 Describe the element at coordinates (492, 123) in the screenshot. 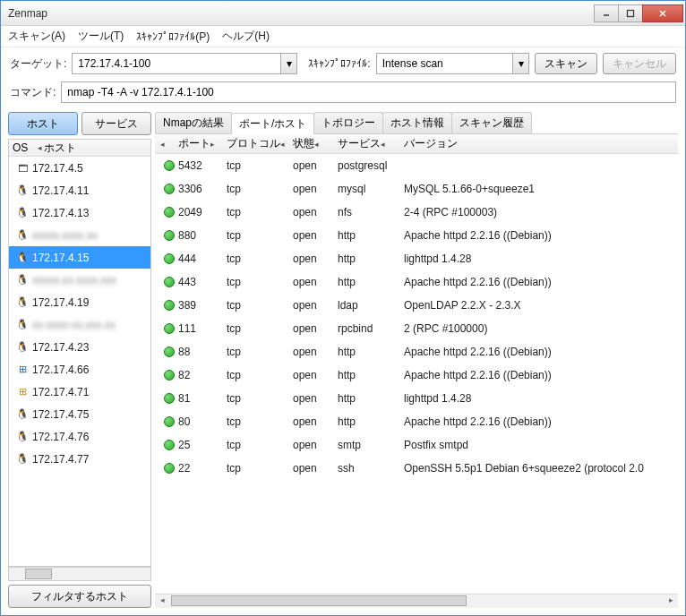

I see `tab-scans: スキャン履歴` at that location.